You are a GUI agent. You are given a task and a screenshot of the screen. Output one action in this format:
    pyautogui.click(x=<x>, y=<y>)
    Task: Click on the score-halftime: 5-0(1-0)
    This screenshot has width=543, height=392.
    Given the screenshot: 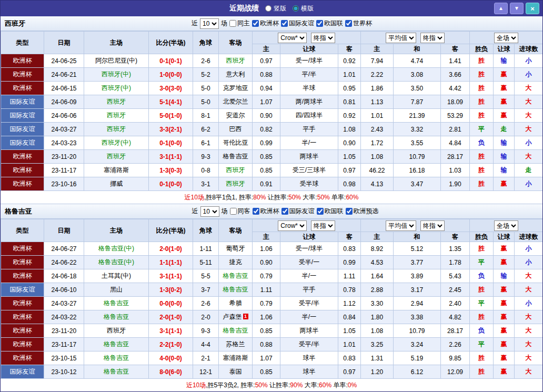 What is the action you would take?
    pyautogui.click(x=171, y=116)
    